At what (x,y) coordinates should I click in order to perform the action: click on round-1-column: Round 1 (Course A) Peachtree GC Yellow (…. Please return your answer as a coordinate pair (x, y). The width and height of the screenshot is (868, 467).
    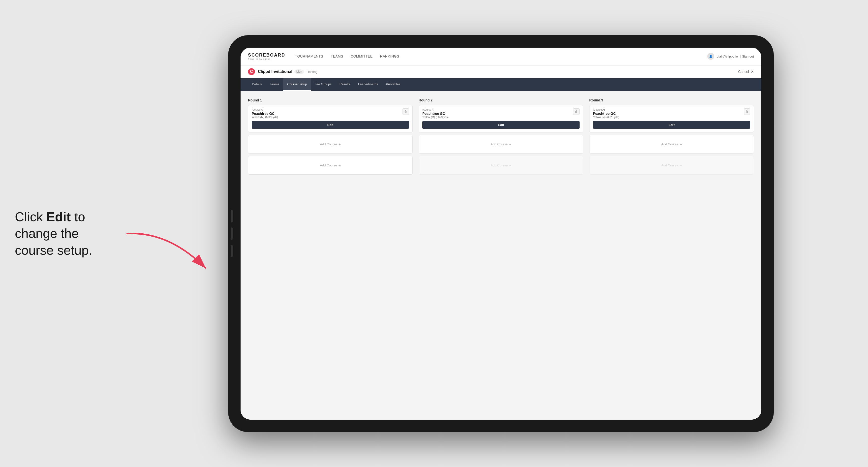
    Looking at the image, I should click on (330, 137).